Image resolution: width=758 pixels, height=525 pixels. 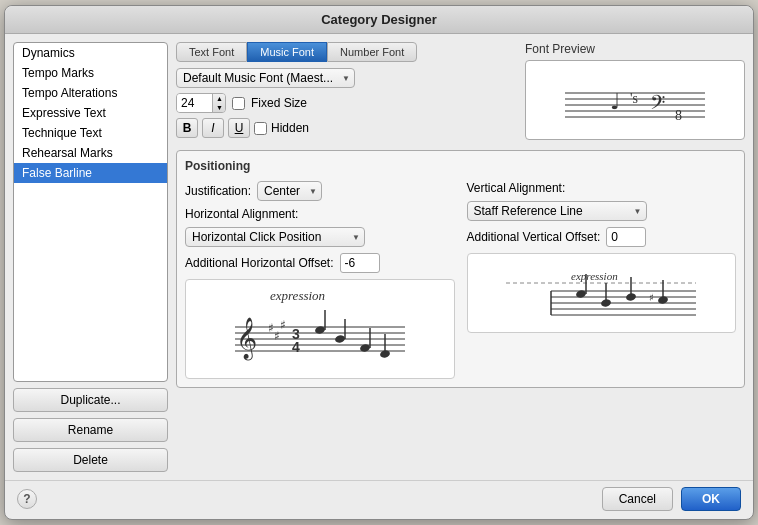 I want to click on pos-left: Justification: Center Horizontal Alignme…, so click(x=320, y=280).